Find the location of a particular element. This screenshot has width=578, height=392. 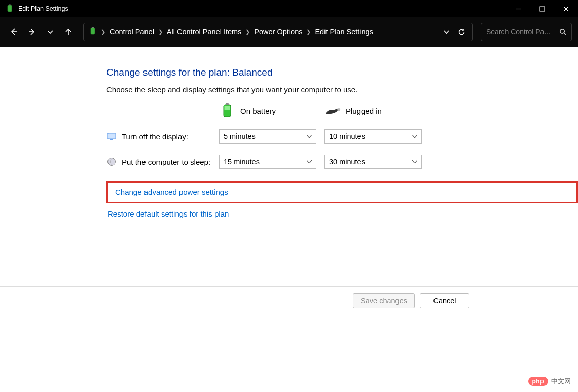

address-history-button is located at coordinates (446, 32).